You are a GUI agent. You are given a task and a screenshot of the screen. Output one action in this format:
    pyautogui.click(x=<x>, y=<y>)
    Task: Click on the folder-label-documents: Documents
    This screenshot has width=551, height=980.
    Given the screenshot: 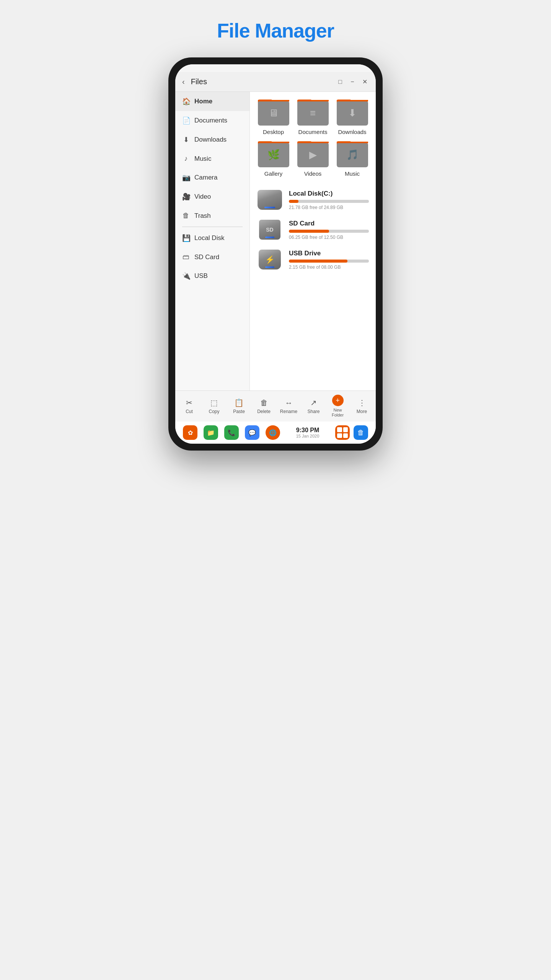 What is the action you would take?
    pyautogui.click(x=313, y=132)
    